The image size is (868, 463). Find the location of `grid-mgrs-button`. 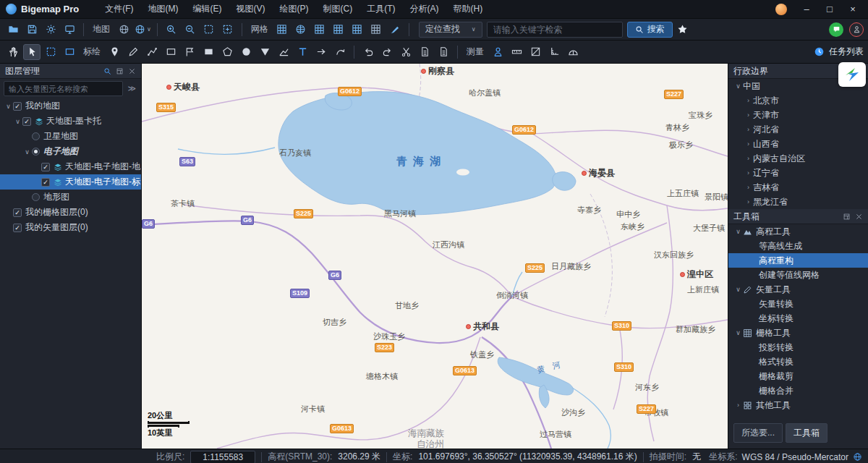

grid-mgrs-button is located at coordinates (320, 30).